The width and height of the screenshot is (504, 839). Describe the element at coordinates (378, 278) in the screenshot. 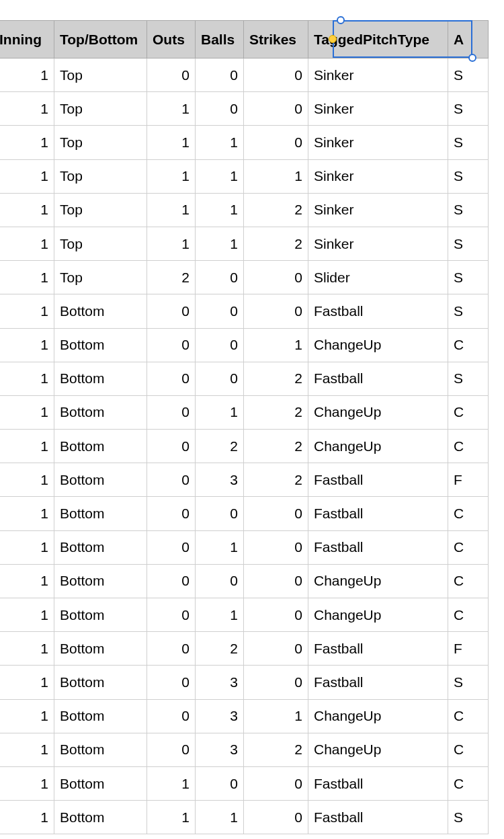

I see `cell: Slider` at that location.